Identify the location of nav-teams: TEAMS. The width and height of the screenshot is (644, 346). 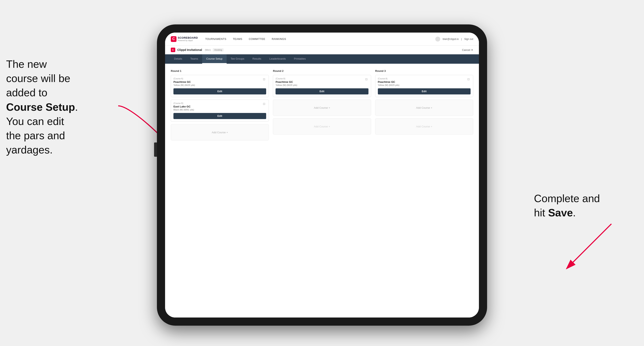
(238, 39).